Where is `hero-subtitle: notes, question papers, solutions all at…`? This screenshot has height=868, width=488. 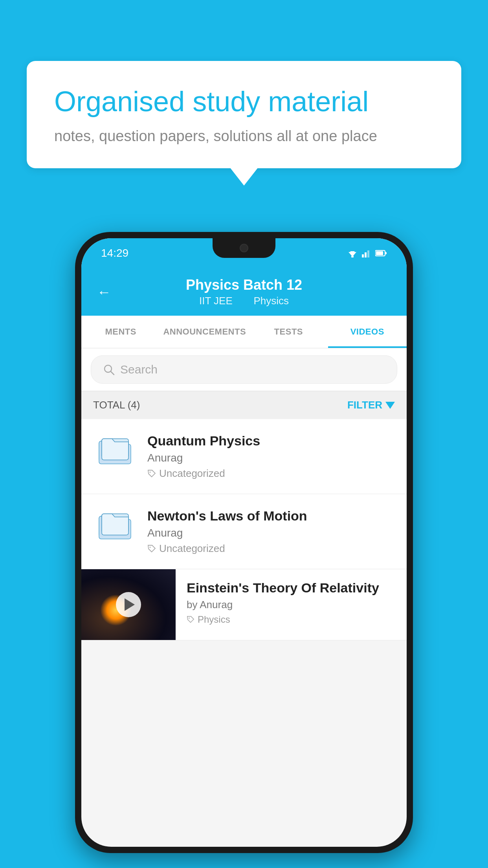 hero-subtitle: notes, question papers, solutions all at… is located at coordinates (244, 136).